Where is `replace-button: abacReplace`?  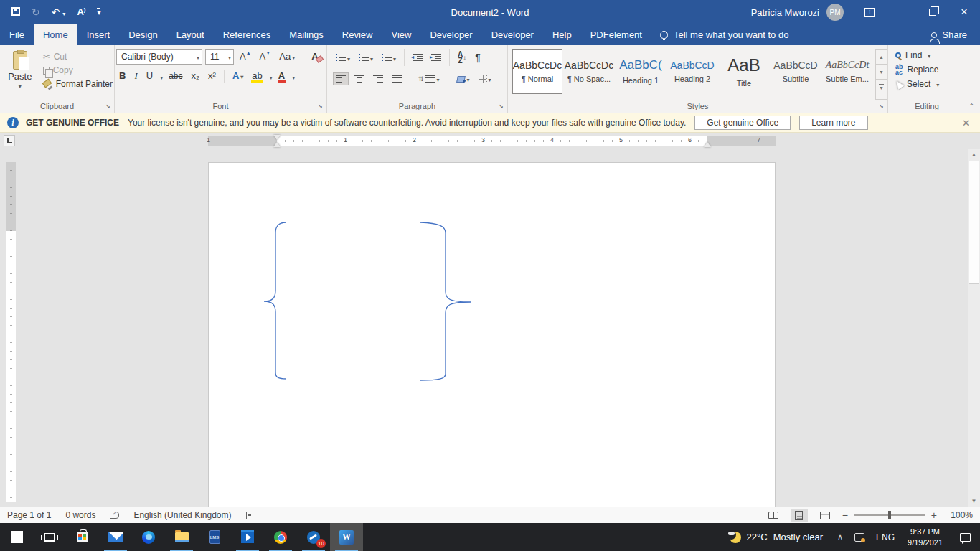
replace-button: abacReplace is located at coordinates (930, 70).